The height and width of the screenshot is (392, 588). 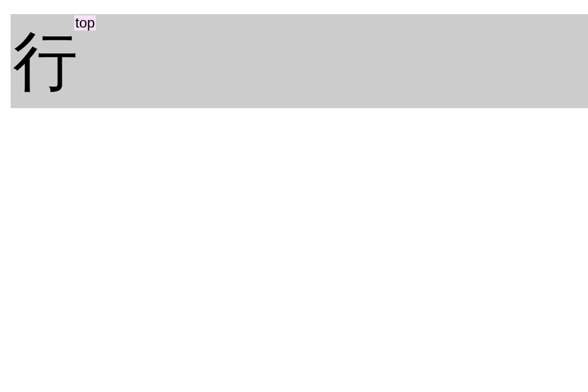 I want to click on cjk-glyph: 行, so click(x=45, y=61).